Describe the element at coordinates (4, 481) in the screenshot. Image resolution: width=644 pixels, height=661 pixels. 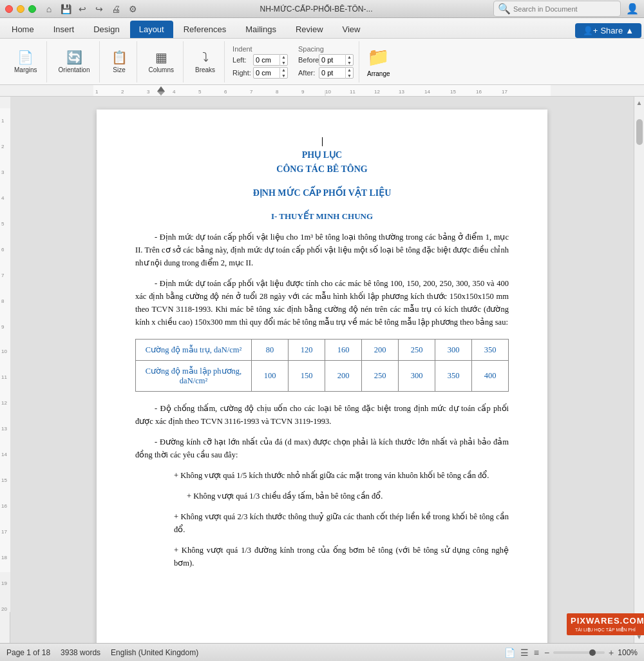
I see `svg-text: 15` at that location.